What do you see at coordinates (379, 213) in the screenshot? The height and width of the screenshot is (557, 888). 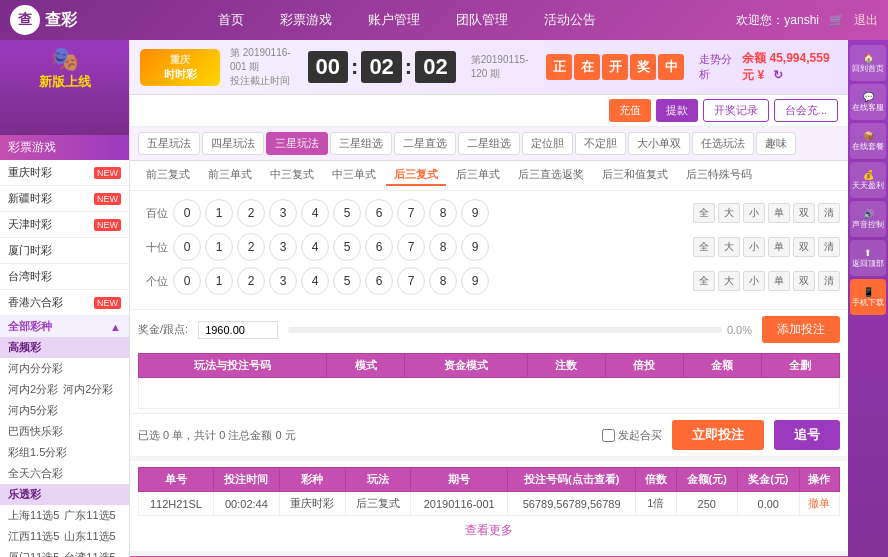 I see `ball-hundreds-6: 6` at bounding box center [379, 213].